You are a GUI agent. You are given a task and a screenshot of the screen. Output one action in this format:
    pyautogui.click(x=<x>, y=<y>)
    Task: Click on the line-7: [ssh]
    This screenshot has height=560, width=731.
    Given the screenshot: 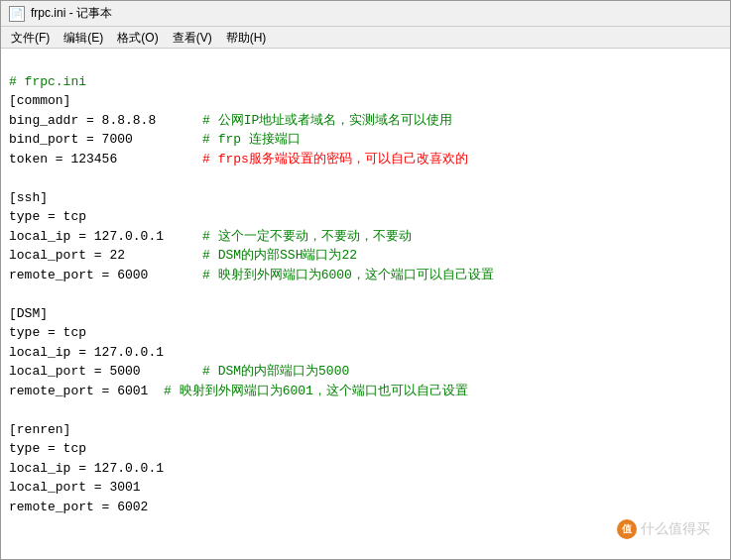 What is the action you would take?
    pyautogui.click(x=28, y=198)
    